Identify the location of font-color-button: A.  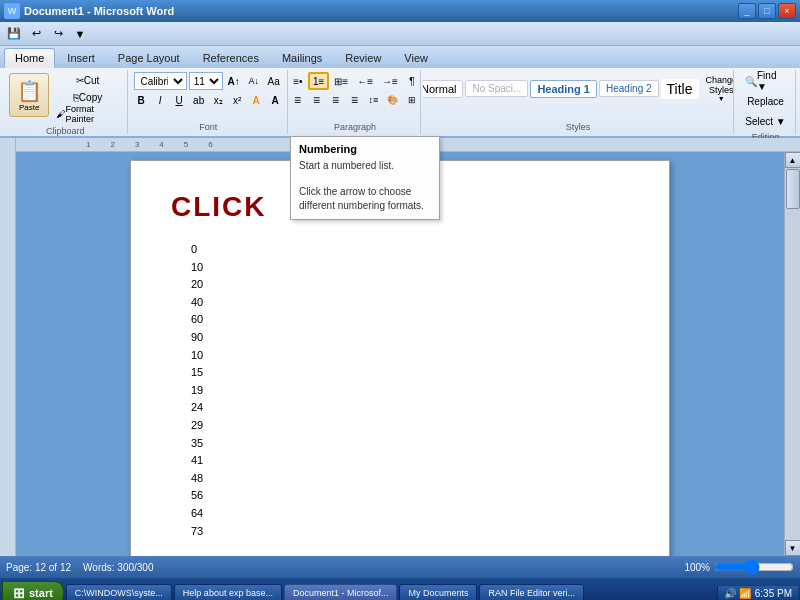
(275, 100).